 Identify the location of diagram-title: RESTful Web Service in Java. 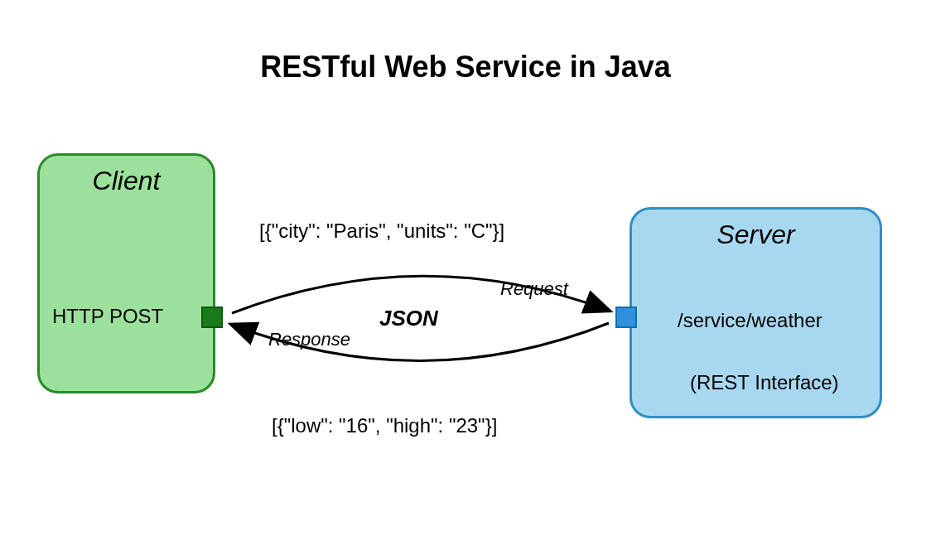
(466, 67).